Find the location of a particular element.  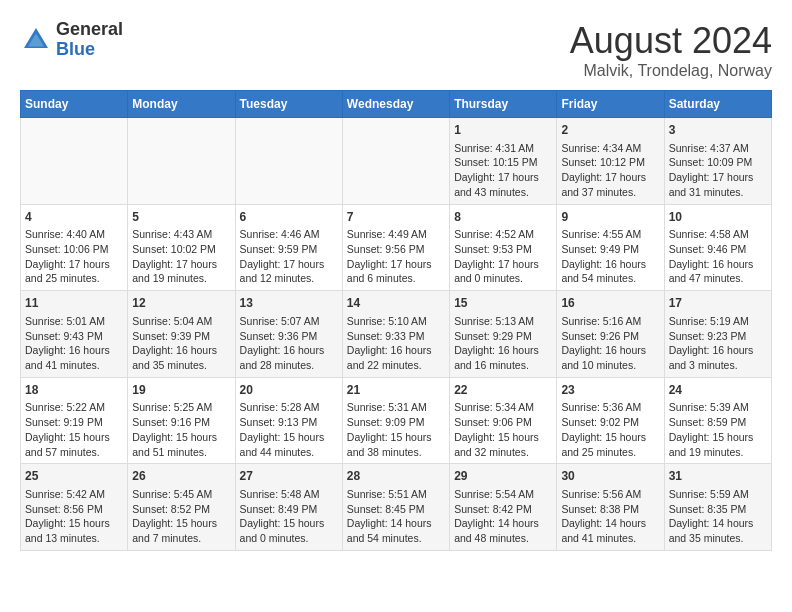

week-row-2: 4Sunrise: 4:40 AMSunset: 10:06 PMDayligh… is located at coordinates (396, 248).